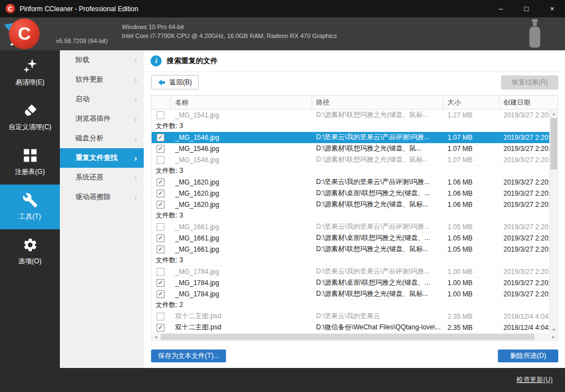 This screenshot has height=392, width=565. What do you see at coordinates (554, 144) in the screenshot?
I see `vertical-scrollbar-thumb` at bounding box center [554, 144].